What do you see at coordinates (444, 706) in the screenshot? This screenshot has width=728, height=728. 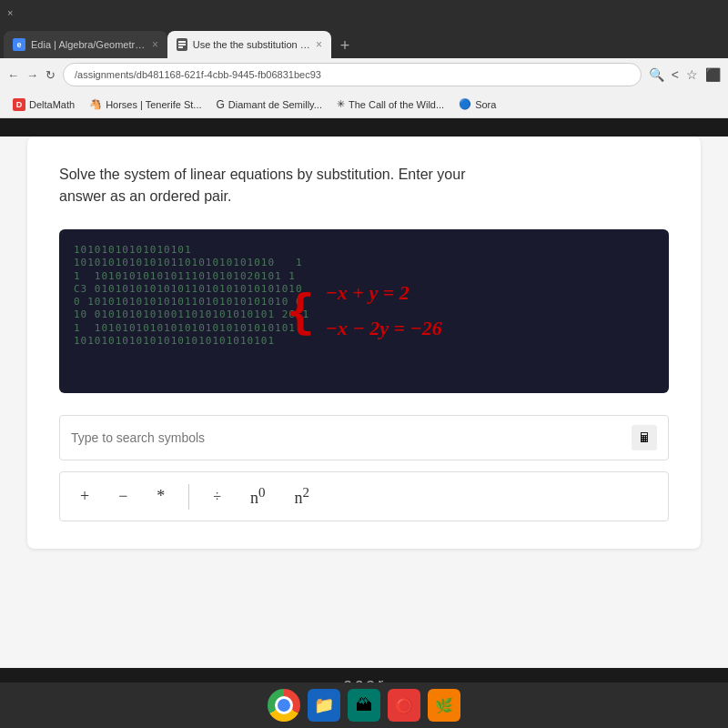 I see `app-orange-glyph: 🌿` at bounding box center [444, 706].